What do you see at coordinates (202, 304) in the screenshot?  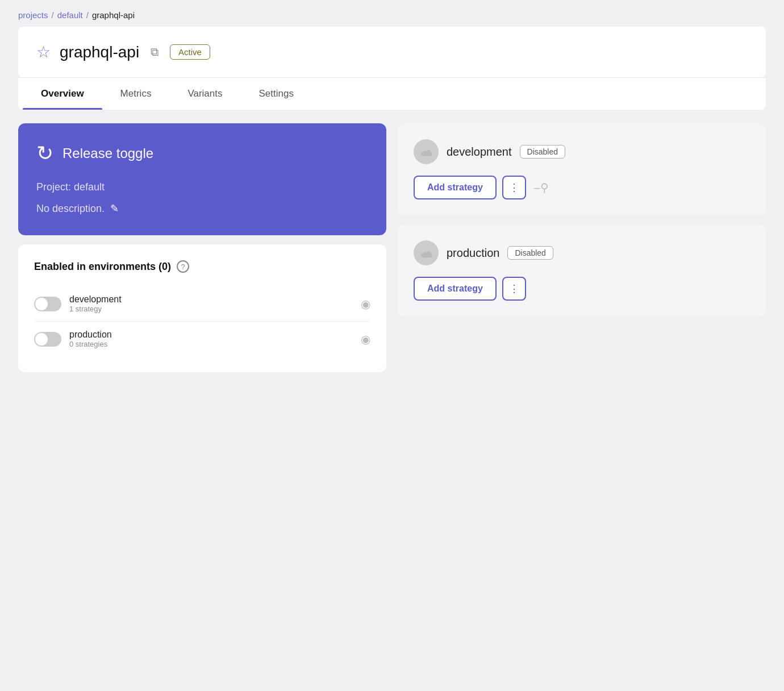 I see `env-row-development: development 1 strategy ◉` at bounding box center [202, 304].